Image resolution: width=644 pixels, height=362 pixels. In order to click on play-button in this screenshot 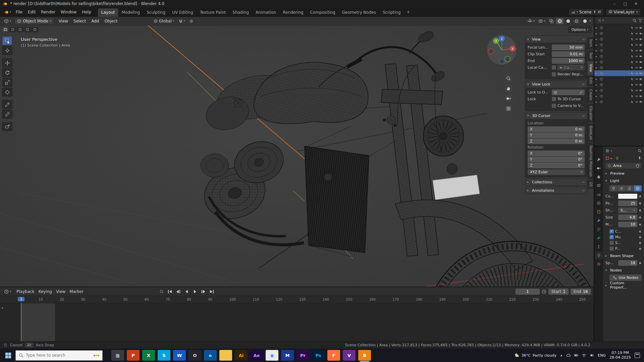, I will do `click(195, 292)`.